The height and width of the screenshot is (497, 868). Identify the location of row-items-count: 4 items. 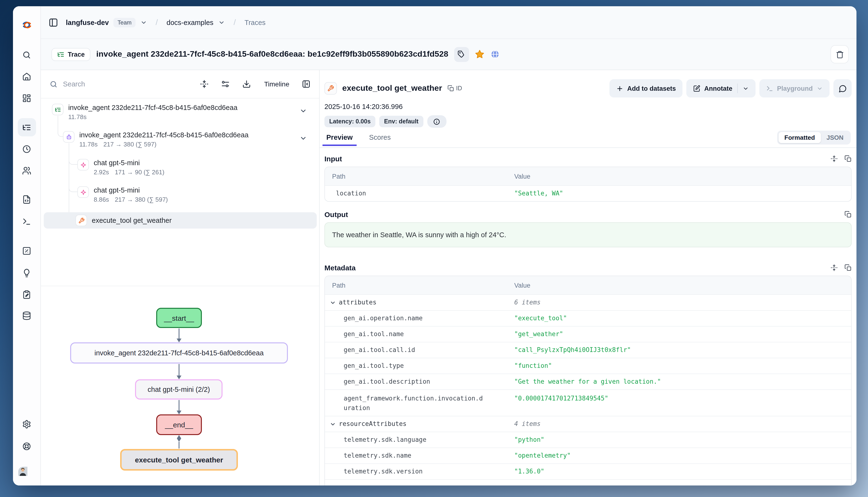
(683, 424).